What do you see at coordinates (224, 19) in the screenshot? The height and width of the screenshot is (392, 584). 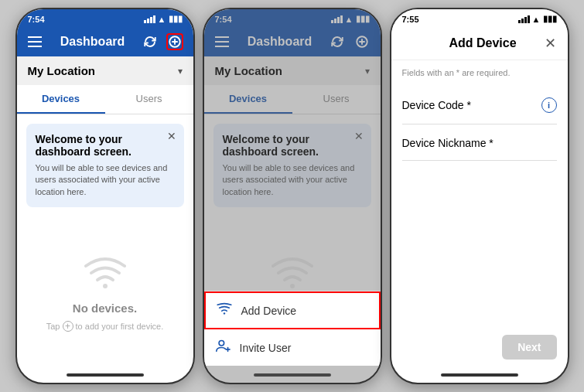 I see `status-time-2: 7:54` at bounding box center [224, 19].